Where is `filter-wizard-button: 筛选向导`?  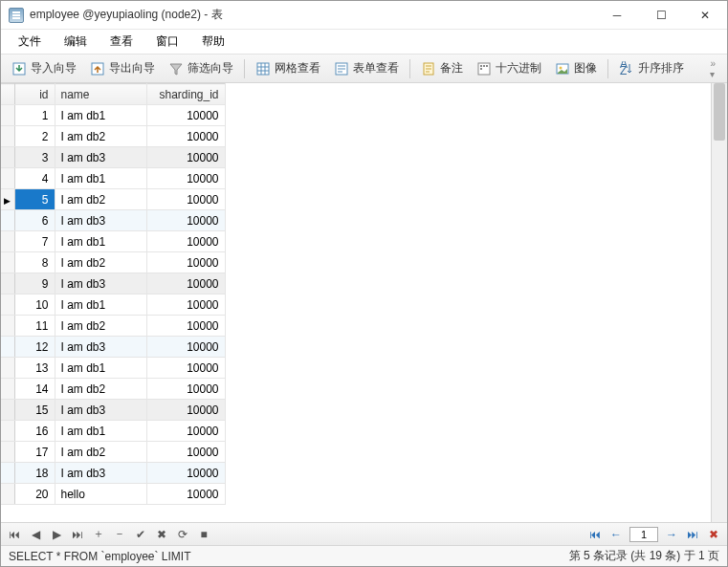
filter-wizard-button: 筛选向导 is located at coordinates (201, 69).